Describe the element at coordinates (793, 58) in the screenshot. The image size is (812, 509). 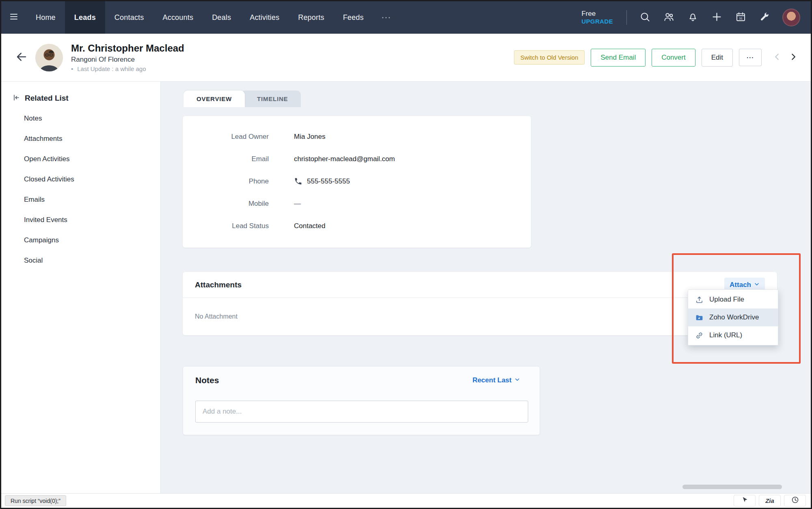
I see `next-record-button` at that location.